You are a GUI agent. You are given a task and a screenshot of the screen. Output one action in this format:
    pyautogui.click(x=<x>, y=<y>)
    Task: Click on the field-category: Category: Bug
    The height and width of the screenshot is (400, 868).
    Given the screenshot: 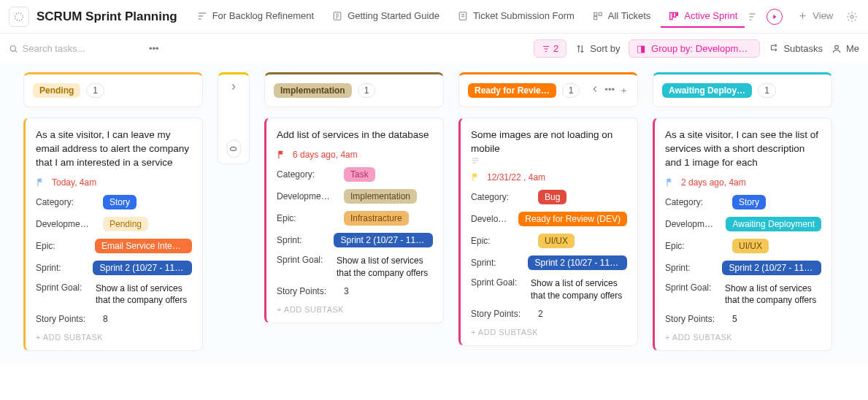 What is the action you would take?
    pyautogui.click(x=549, y=197)
    